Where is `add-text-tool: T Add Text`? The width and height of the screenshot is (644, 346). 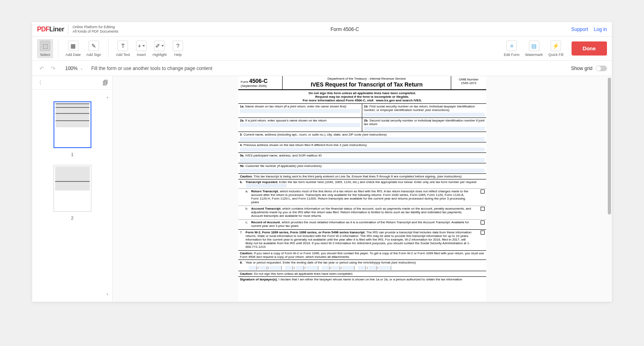 add-text-tool: T Add Text is located at coordinates (123, 49).